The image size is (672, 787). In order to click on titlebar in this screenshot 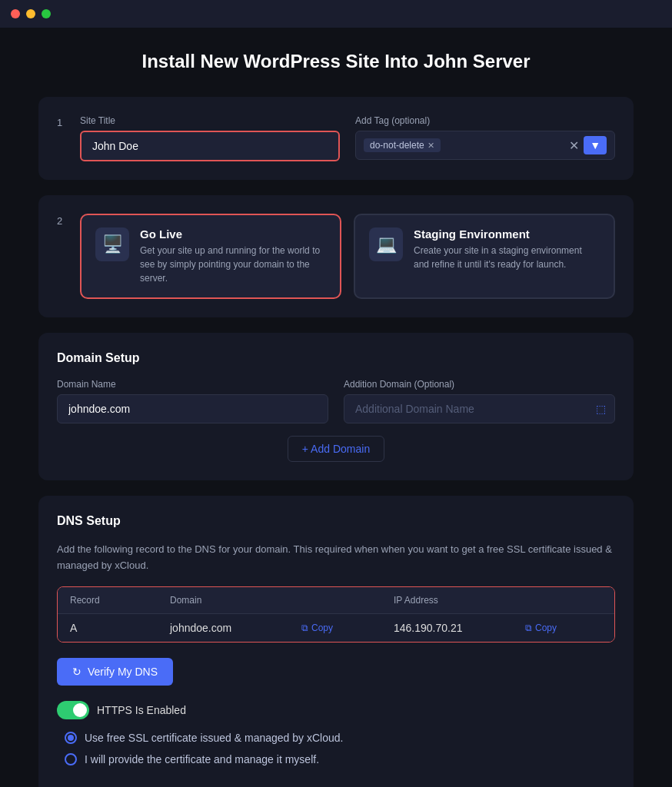, I will do `click(336, 14)`.